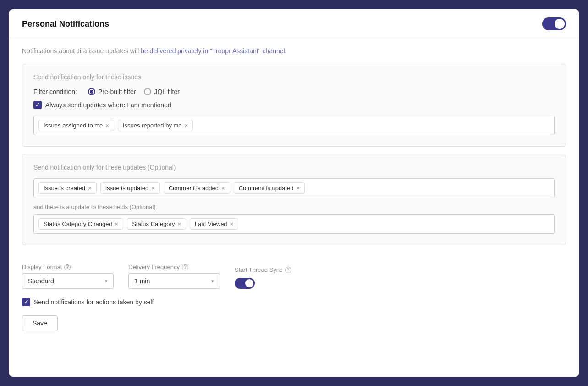 This screenshot has height=386, width=588. Describe the element at coordinates (81, 51) in the screenshot. I see `info-text-part1: Notifications about Jira issue updates w…` at that location.